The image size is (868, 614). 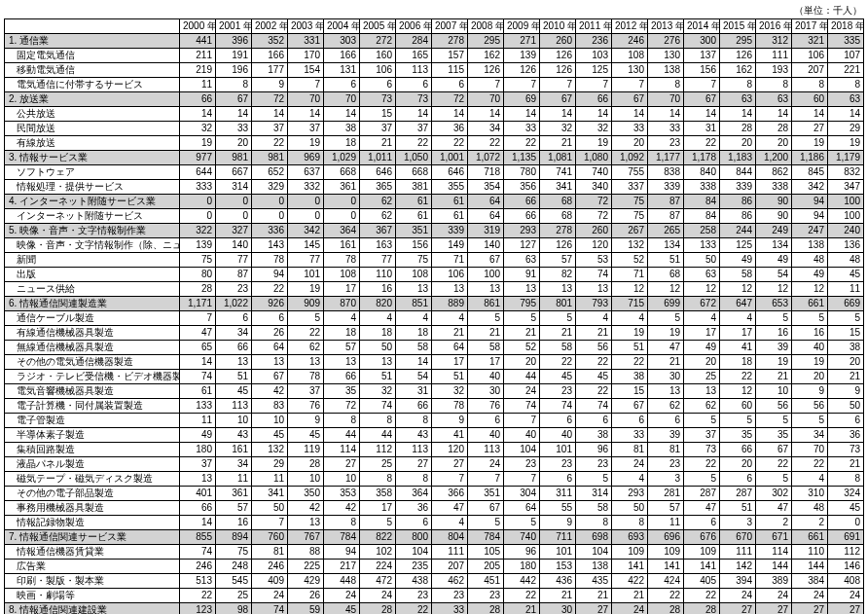 What do you see at coordinates (775, 304) in the screenshot?
I see `cell-value: 653` at bounding box center [775, 304].